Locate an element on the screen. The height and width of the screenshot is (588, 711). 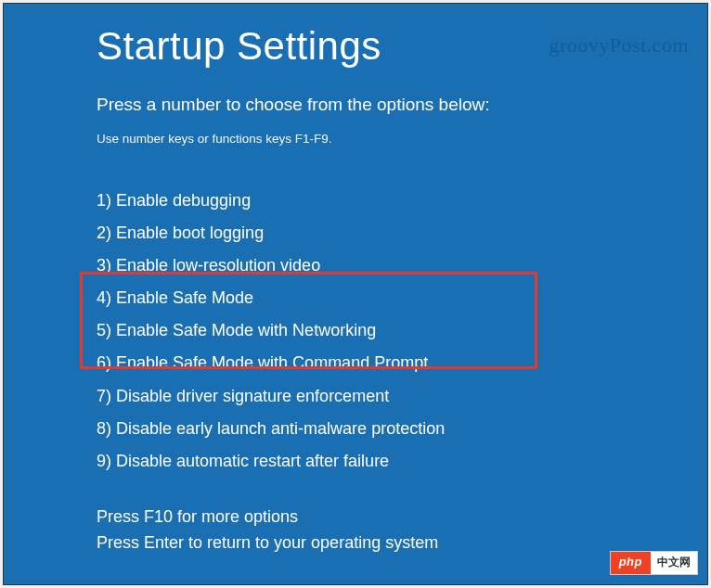
watermark-php-left: php is located at coordinates (631, 563).